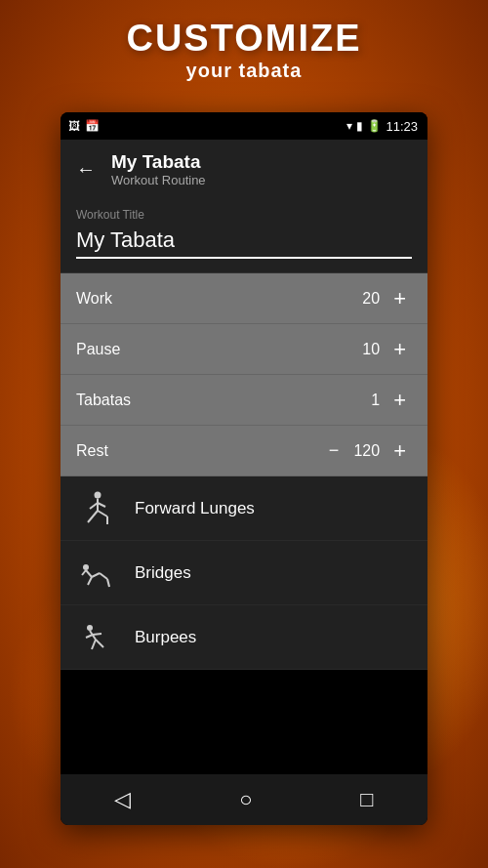 The image size is (488, 868). Describe the element at coordinates (365, 350) in the screenshot. I see `setting-value-pause: 10` at that location.